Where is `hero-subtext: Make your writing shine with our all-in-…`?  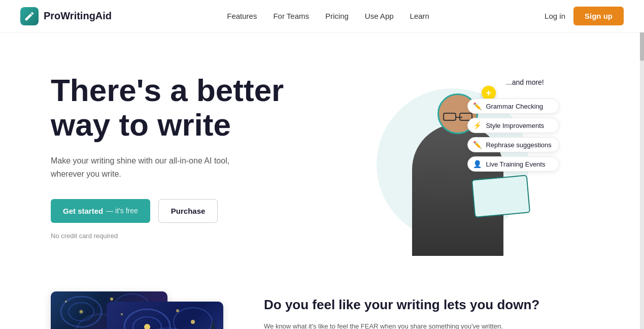
hero-subtext: Make your writing shine with our all-in-… is located at coordinates (147, 168).